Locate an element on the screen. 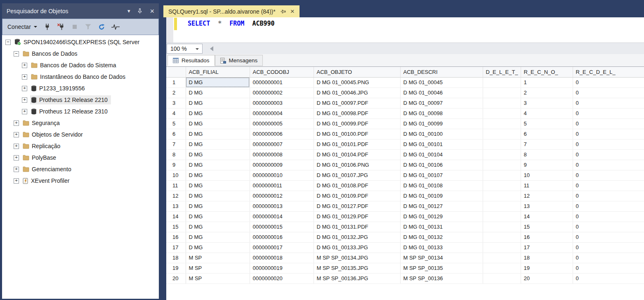 The width and height of the screenshot is (644, 300). row-number: 13 is located at coordinates (176, 206).